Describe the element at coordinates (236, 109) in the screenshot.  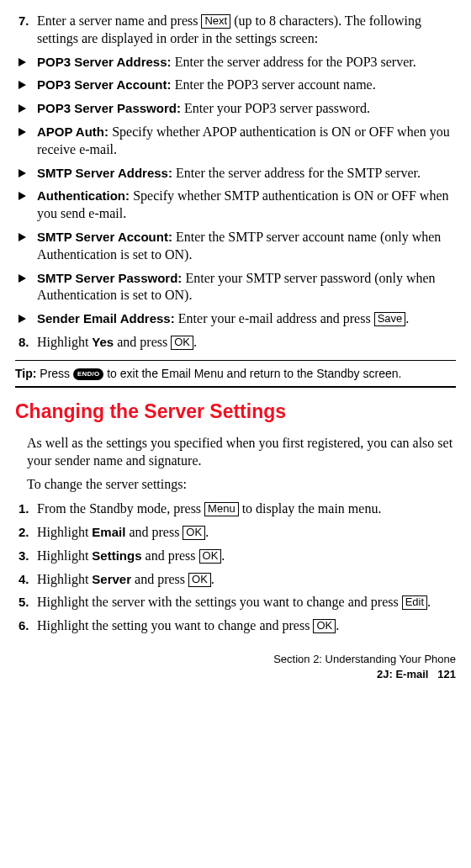
I see `bullet-pop3-password: POP3 Server Password: Enter your POP3 se…` at that location.